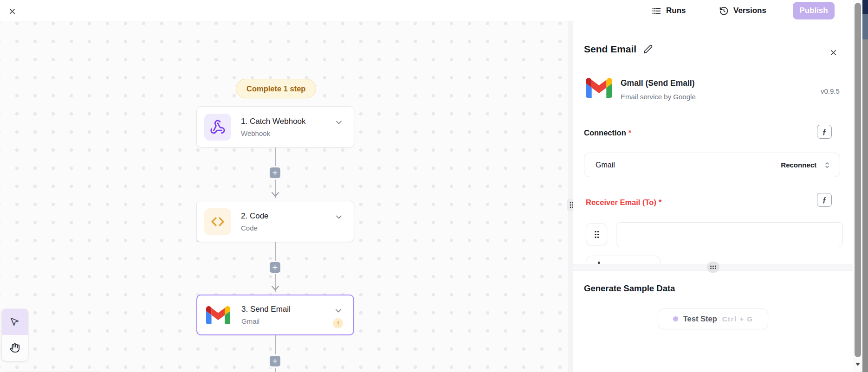 Image resolution: width=868 pixels, height=372 pixels. Describe the element at coordinates (700, 319) in the screenshot. I see `test-step-label: Test Step` at that location.